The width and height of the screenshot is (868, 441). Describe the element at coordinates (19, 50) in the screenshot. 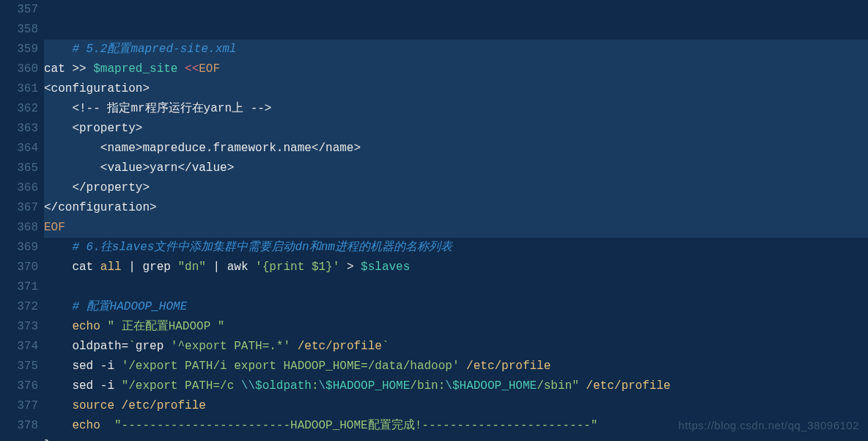

I see `line-number: 359` at that location.